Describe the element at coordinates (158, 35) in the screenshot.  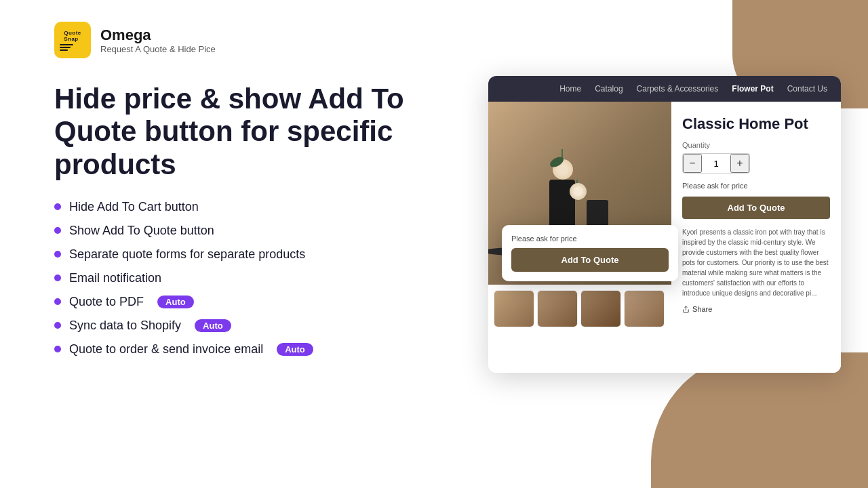
I see `brand-name: Omega` at that location.